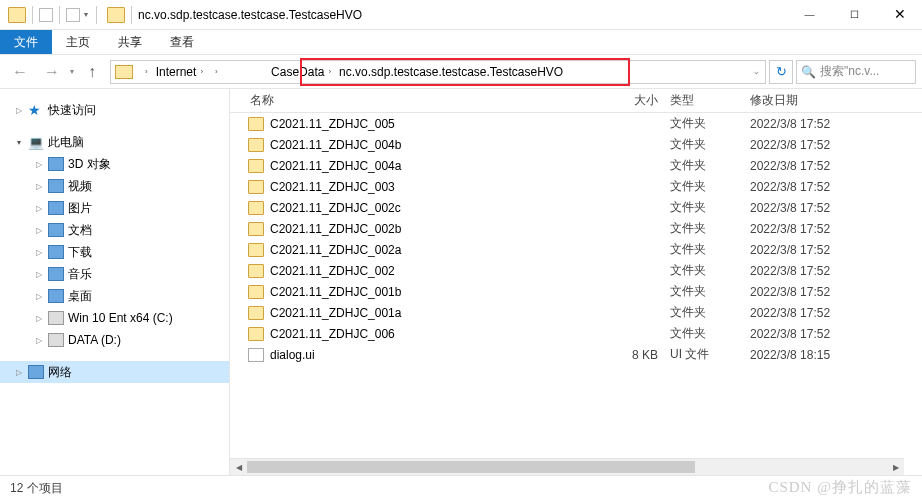 The image size is (922, 501). I want to click on scroll-track, so click(567, 467).